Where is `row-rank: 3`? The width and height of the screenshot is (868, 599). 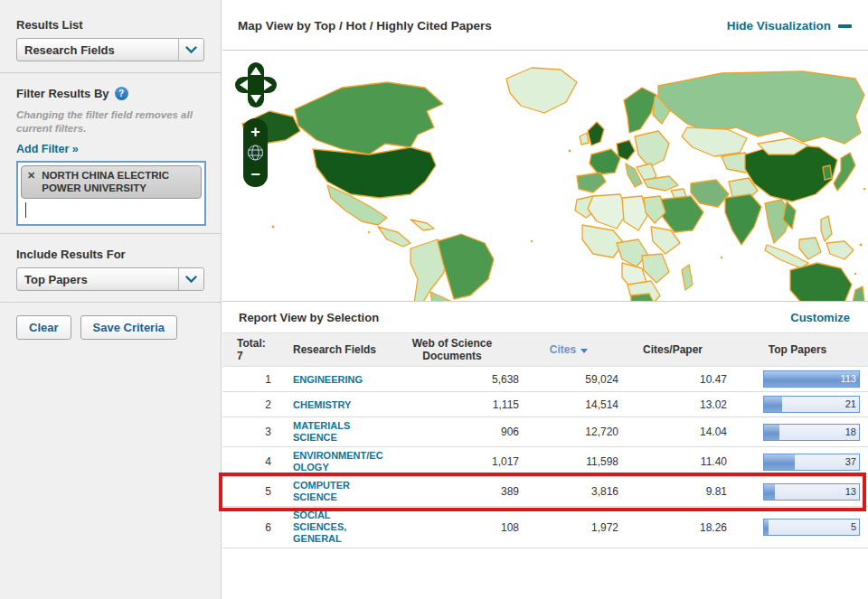 row-rank: 3 is located at coordinates (249, 432).